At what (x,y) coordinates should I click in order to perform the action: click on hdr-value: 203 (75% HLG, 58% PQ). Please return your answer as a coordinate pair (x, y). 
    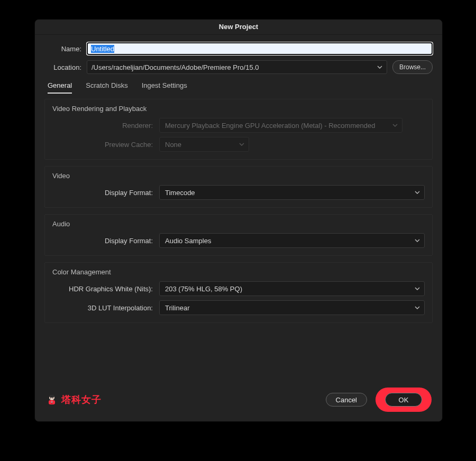
    Looking at the image, I should click on (204, 289).